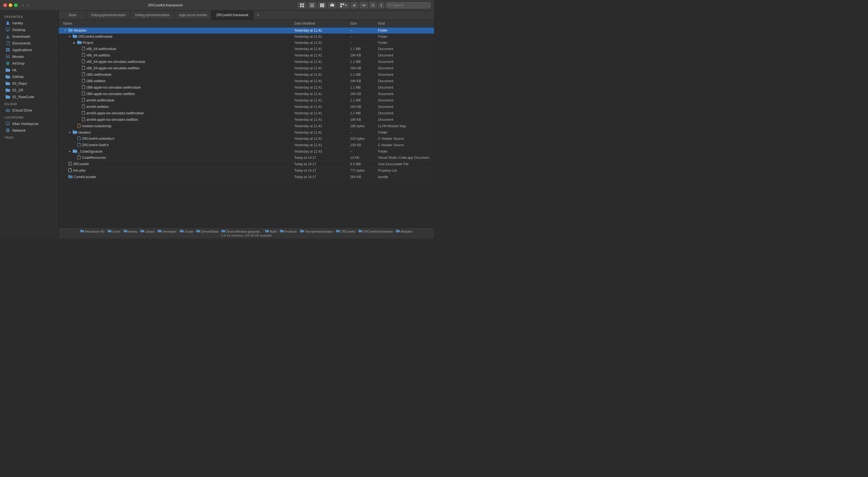 Image resolution: width=868 pixels, height=477 pixels. I want to click on breadcrumb-item: Products, so click(288, 231).